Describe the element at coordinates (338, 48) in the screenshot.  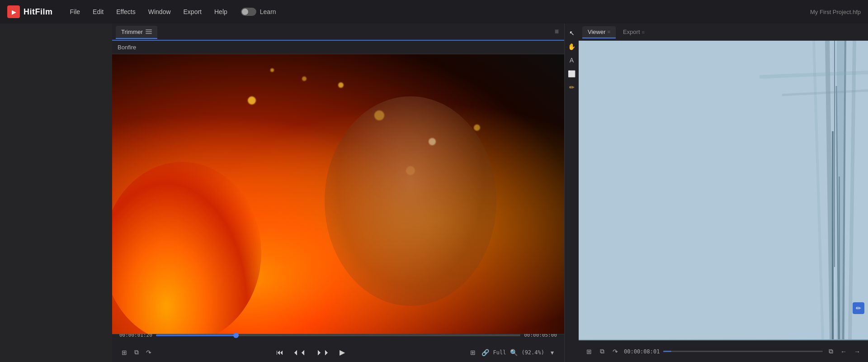
I see `clip-label-bar: Bonfire` at that location.